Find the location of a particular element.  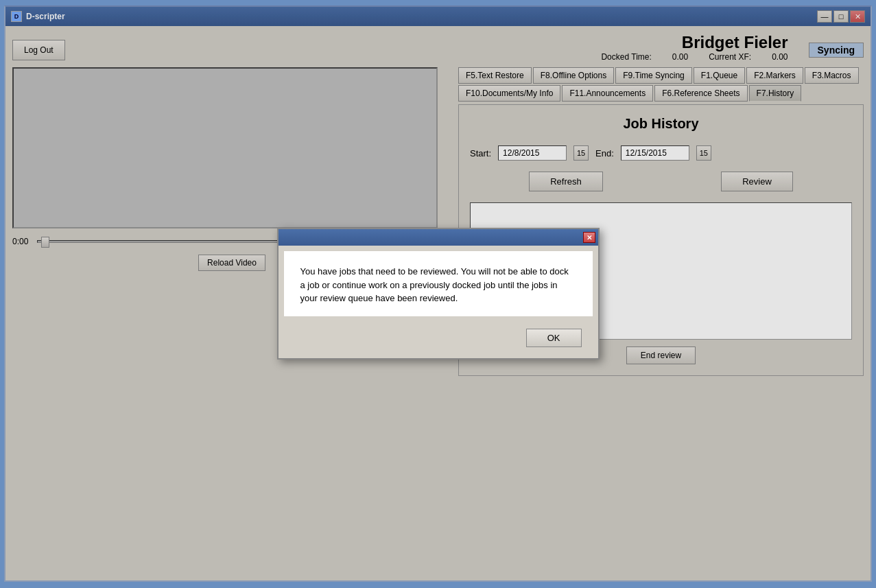

modal-ok-button: OK is located at coordinates (554, 338).